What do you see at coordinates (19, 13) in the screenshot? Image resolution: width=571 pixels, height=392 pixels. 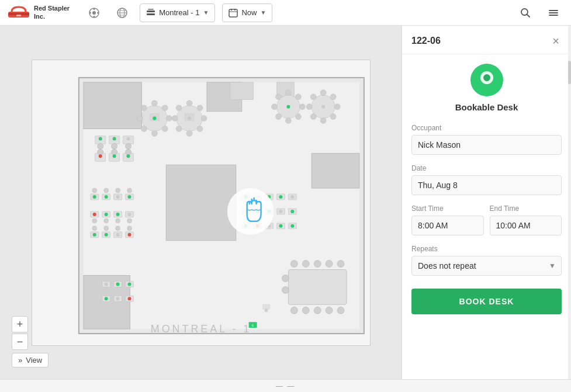 I see `logo-icon` at bounding box center [19, 13].